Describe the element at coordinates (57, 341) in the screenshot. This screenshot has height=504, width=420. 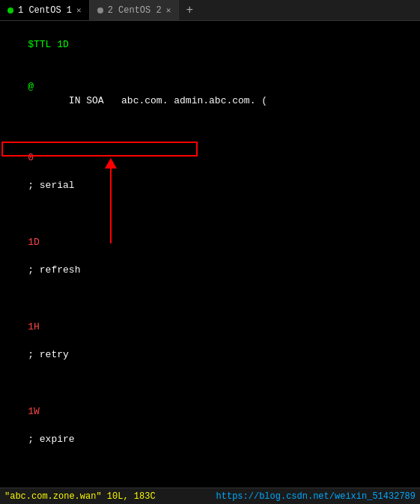
I see `retry-indent` at that location.